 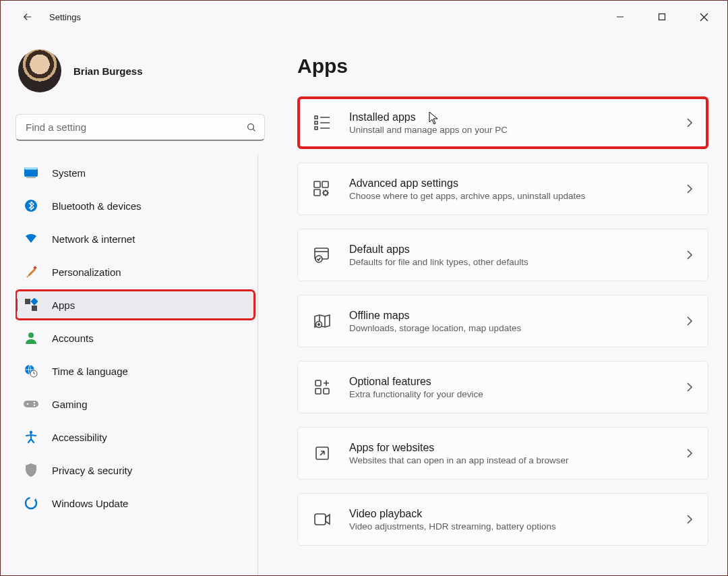 I want to click on titlebar: Settings, so click(x=364, y=17).